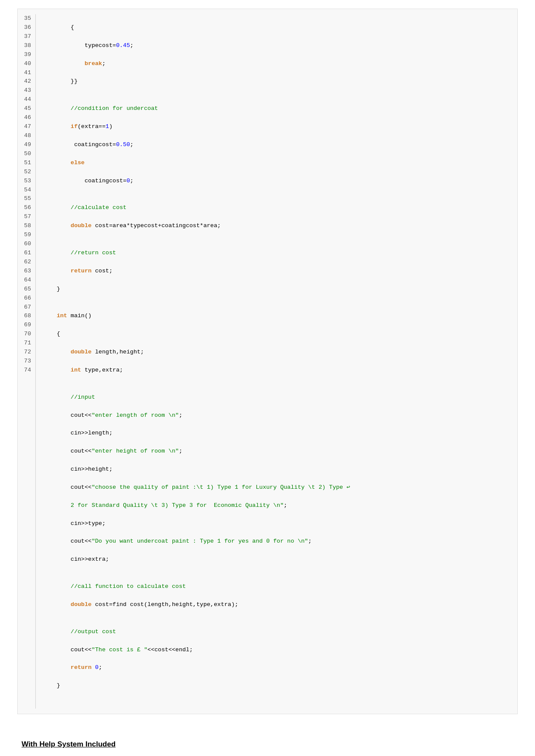  I want to click on text-section: With Help System Included Explanation : …, so click(267, 748).